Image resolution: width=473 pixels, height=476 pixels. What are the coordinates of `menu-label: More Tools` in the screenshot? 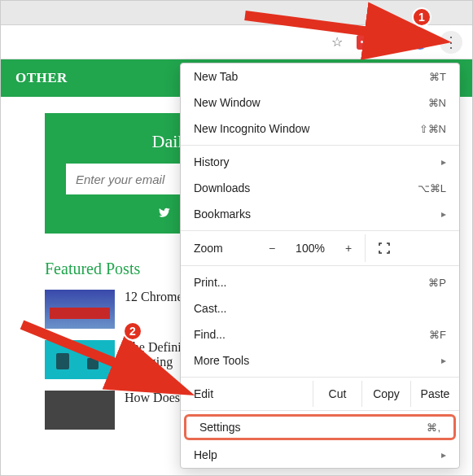 It's located at (221, 360).